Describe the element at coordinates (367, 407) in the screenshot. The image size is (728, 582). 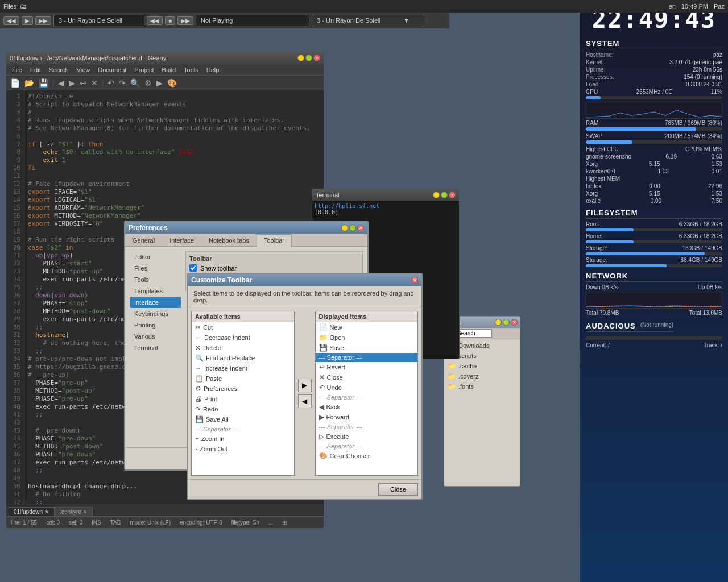
I see `disp-back: ◀Back` at that location.